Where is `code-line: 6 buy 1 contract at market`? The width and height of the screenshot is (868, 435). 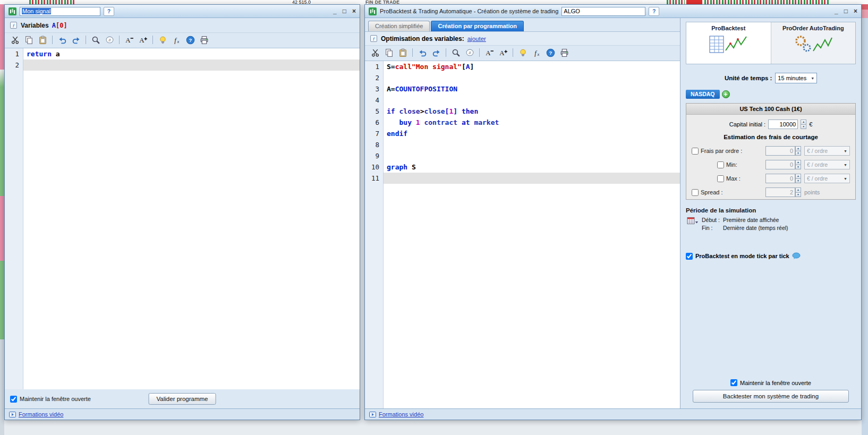
code-line: 6 buy 1 contract at market is located at coordinates (523, 122).